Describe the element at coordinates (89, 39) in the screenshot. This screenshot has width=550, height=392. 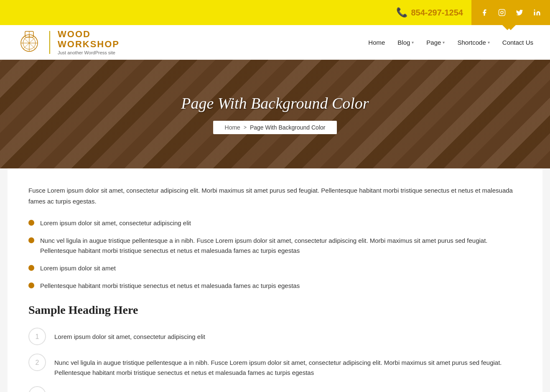
I see `logo-title: WOODWORKSHOP` at that location.